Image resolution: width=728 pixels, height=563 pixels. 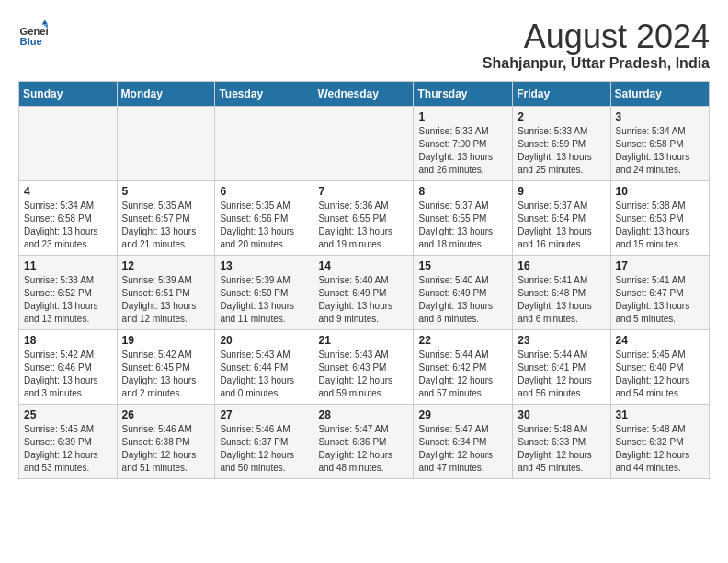 I want to click on day-info: Sunrise: 5:38 AM Sunset: 6:52 PM Dayligh…, so click(x=68, y=300).